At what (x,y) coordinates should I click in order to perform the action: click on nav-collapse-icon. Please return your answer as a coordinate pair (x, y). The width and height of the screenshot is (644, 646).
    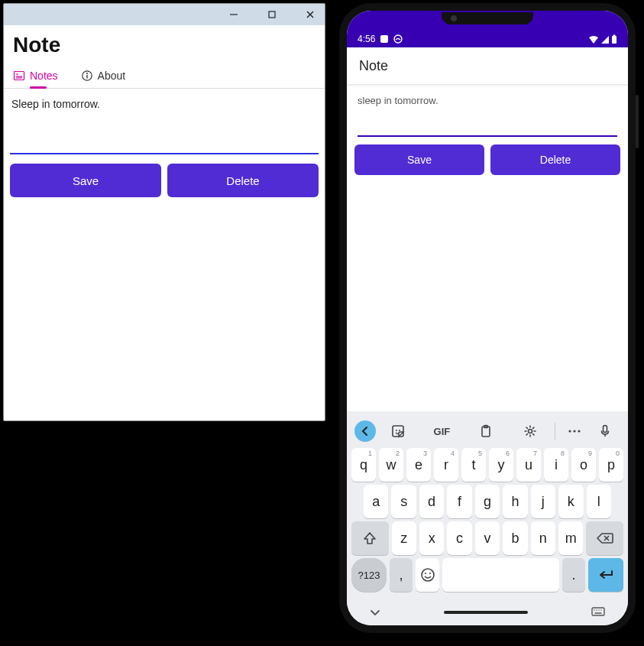
    Looking at the image, I should click on (375, 612).